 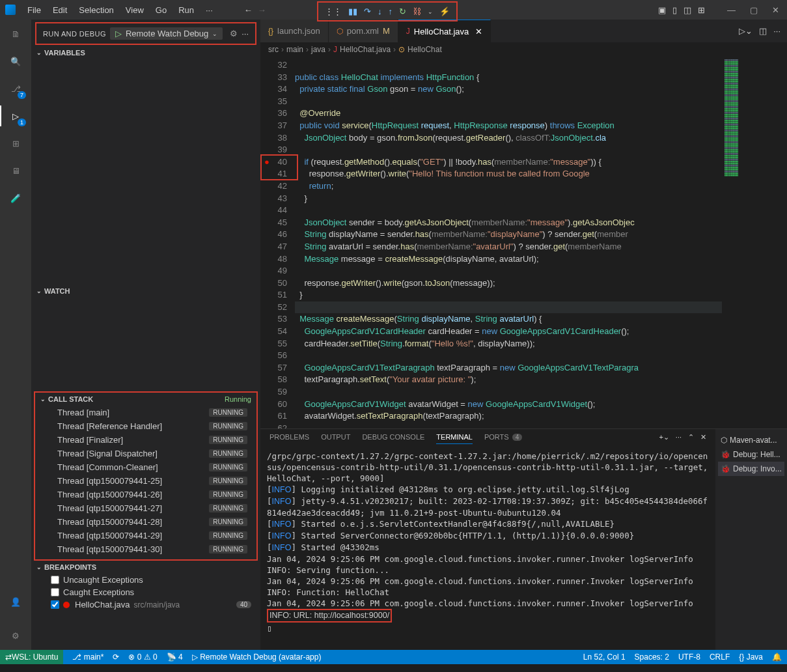 What do you see at coordinates (146, 468) in the screenshot?
I see `thread-row: Thread [Common-Cleaner]RUNNING` at bounding box center [146, 468].